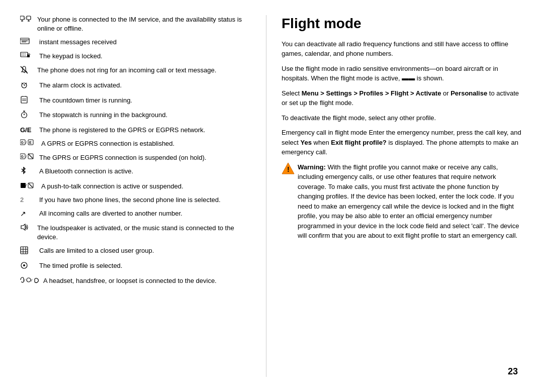 This screenshot has width=543, height=392. What do you see at coordinates (30, 281) in the screenshot?
I see `headset-icon: / /` at bounding box center [30, 281].